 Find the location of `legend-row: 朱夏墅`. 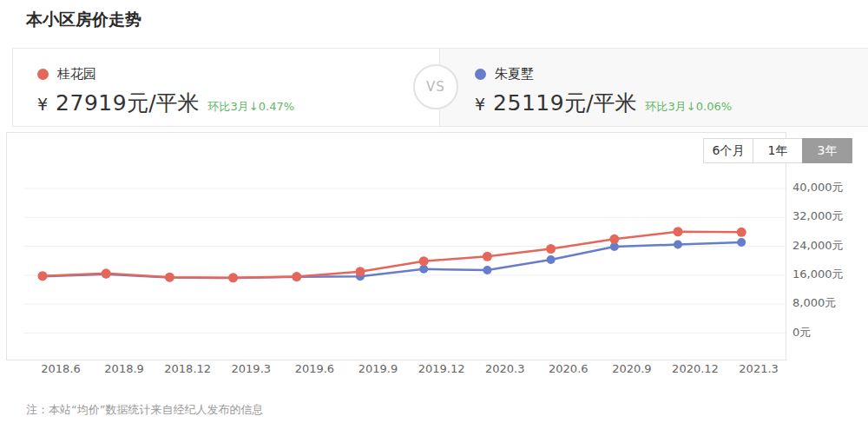

legend-row: 朱夏墅 is located at coordinates (672, 74).